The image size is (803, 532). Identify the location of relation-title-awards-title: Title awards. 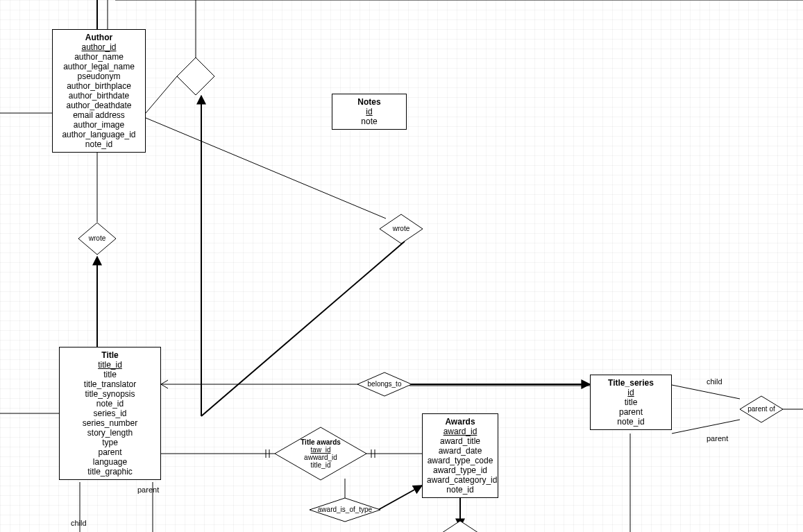
(321, 443).